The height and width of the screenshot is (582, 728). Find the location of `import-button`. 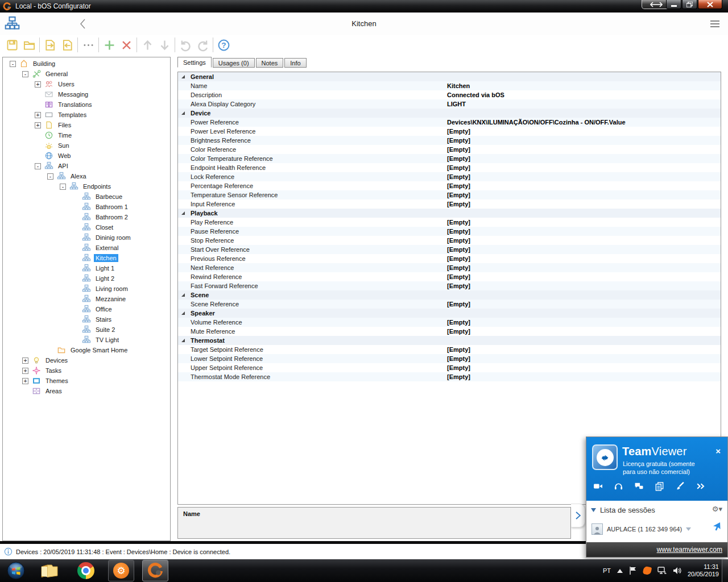

import-button is located at coordinates (67, 45).